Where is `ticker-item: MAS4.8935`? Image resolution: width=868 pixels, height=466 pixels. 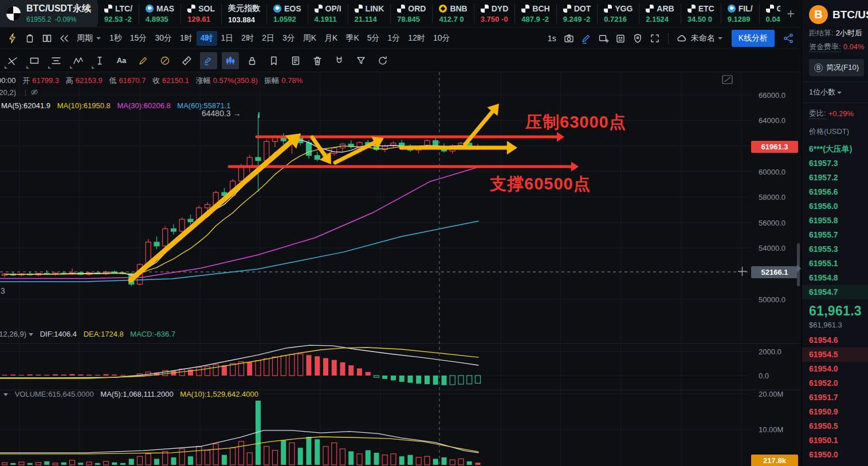
ticker-item: MAS4.8935 is located at coordinates (159, 14).